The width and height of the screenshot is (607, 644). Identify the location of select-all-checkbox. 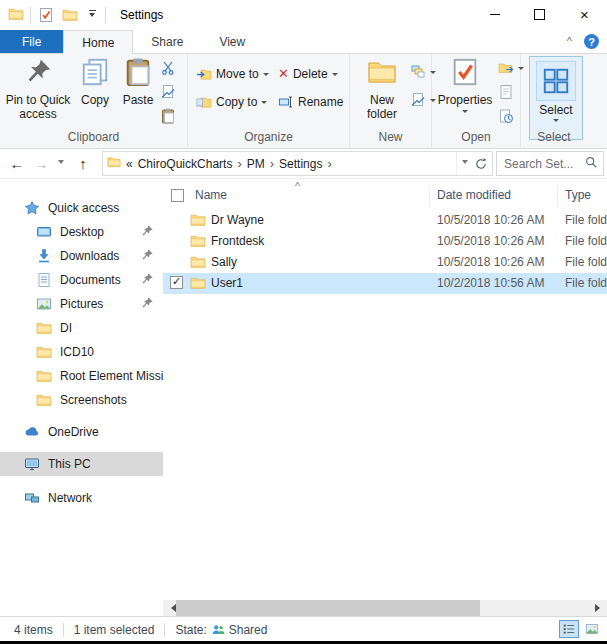
(178, 196).